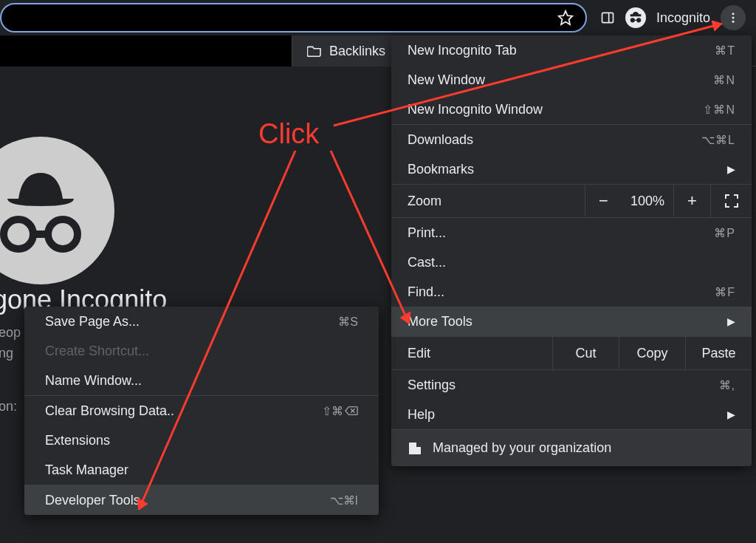 Image resolution: width=756 pixels, height=543 pixels. Describe the element at coordinates (571, 353) in the screenshot. I see `menu-edit-row: Edit Cut Copy Paste` at that location.